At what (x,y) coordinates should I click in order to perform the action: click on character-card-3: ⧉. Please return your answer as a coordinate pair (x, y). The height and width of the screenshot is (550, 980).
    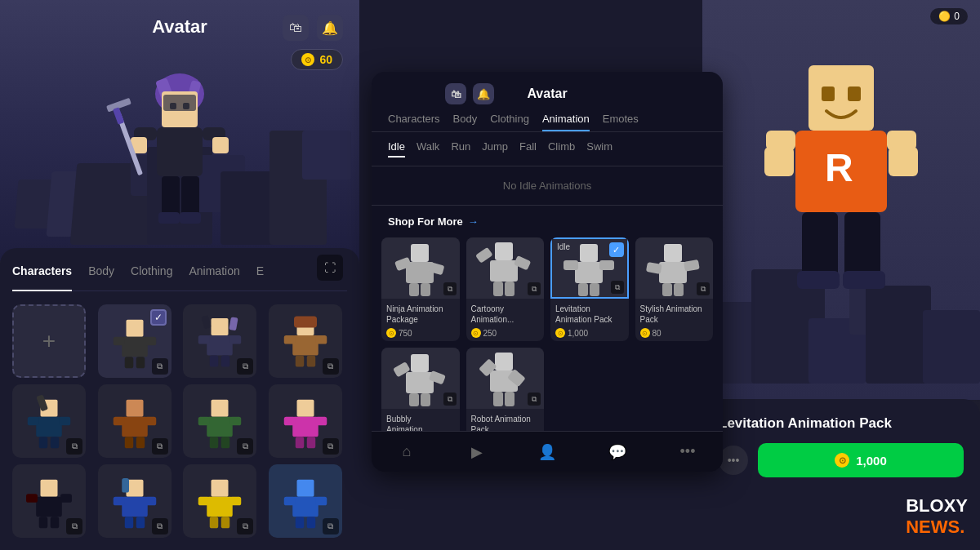
    Looking at the image, I should click on (305, 341).